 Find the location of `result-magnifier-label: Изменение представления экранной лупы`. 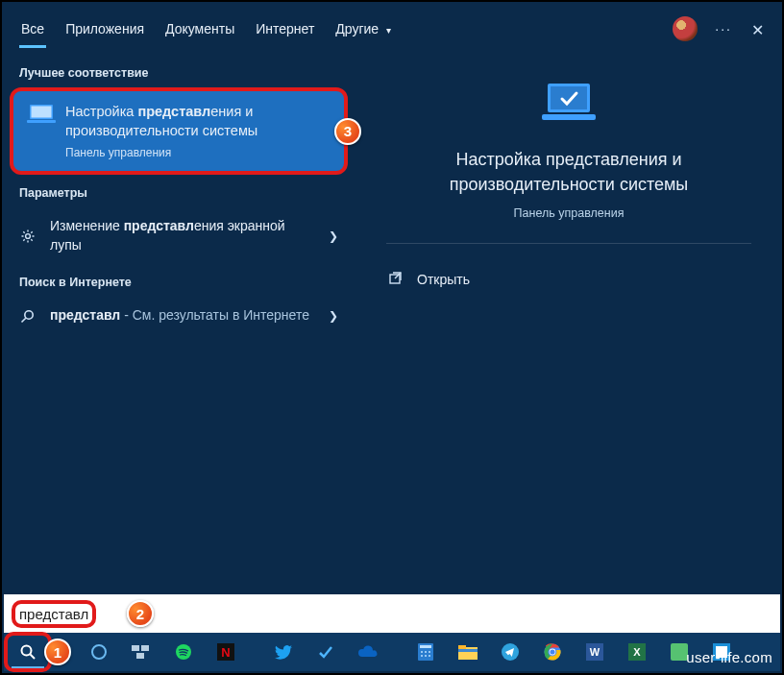

result-magnifier-label: Изменение представления экранной лупы is located at coordinates (183, 236).